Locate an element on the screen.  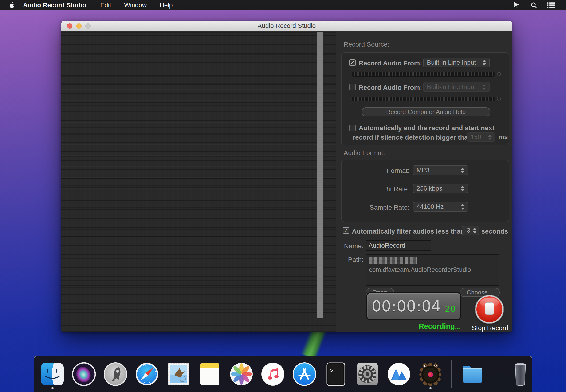
auto-end-record-checkbox is located at coordinates (353, 128).